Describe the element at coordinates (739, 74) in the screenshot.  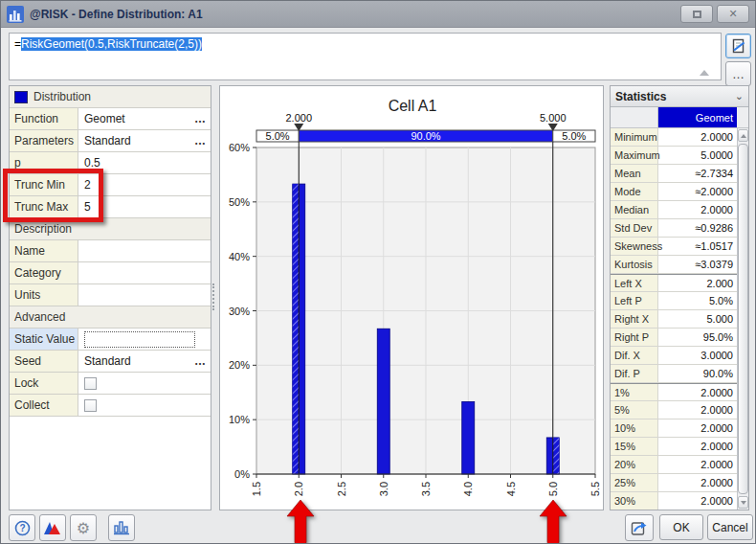
I see `more-options-button: …` at that location.